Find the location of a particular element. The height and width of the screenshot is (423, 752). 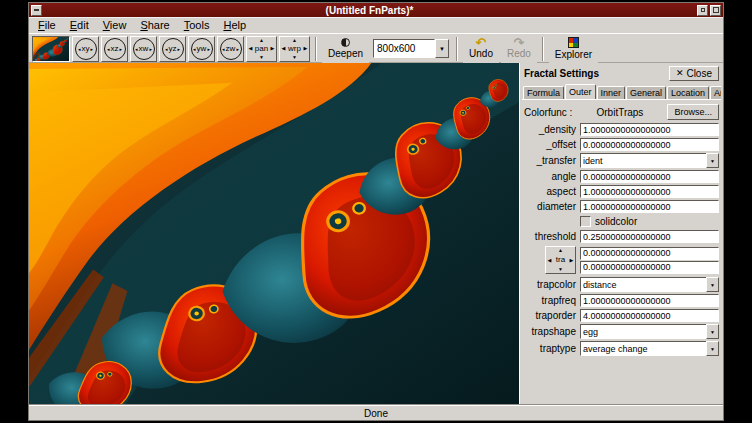

menu-file: File is located at coordinates (47, 26).